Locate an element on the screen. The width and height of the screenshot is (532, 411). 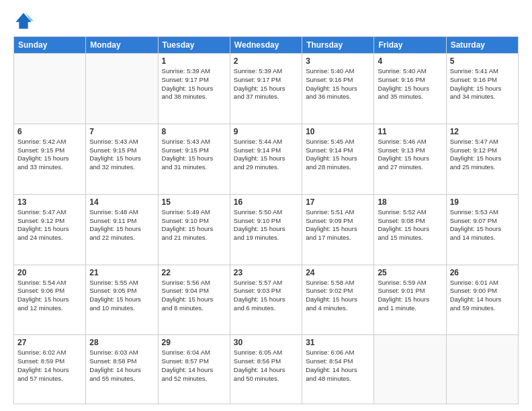
calendar-cell: 4Sunrise: 5:40 AM Sunset: 9:16 PM Daylig… is located at coordinates (410, 89).